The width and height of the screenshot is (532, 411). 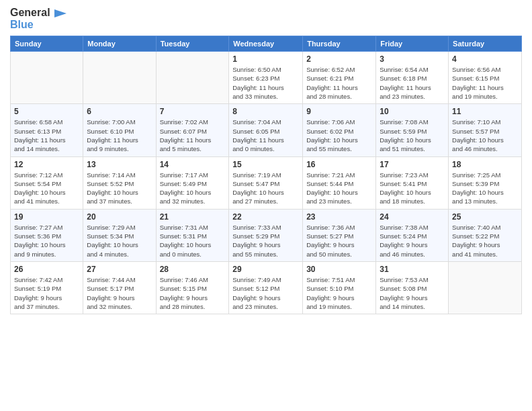 I want to click on day-info: Sunrise: 7:49 AM Sunset: 5:12 PM Dayligh…, so click(x=266, y=293).